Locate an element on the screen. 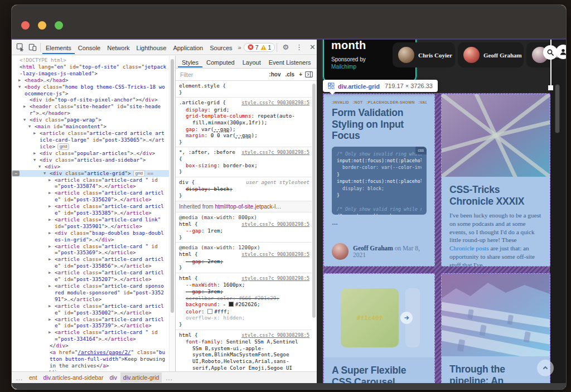 The image size is (571, 392). dom-node: <div id="top-of-site-pixel-anchor"></div… is located at coordinates (90, 100).